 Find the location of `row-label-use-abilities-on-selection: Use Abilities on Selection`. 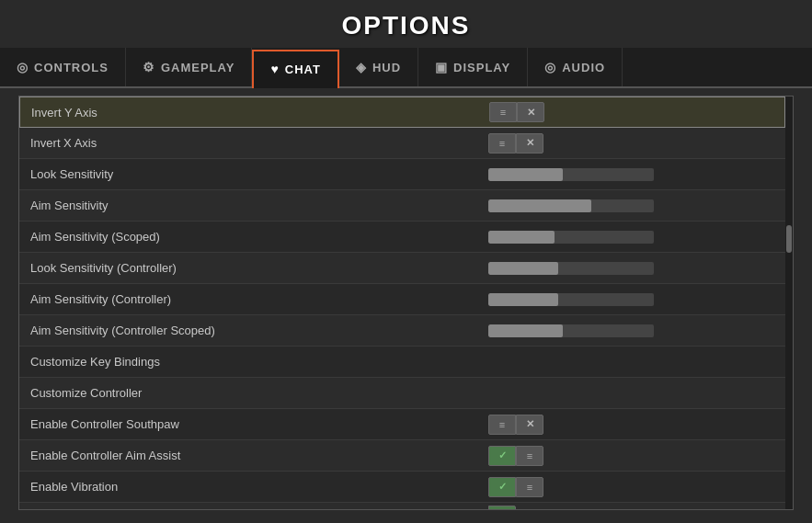

row-label-use-abilities-on-selection: Use Abilities on Selection is located at coordinates (254, 509).